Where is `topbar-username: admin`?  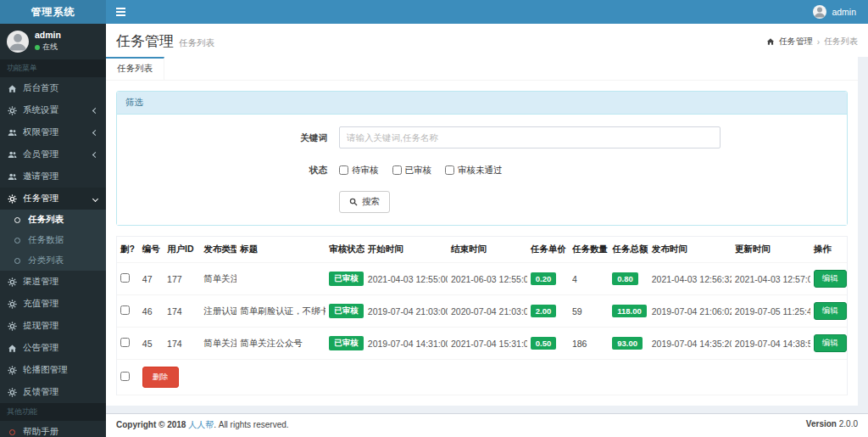
topbar-username: admin is located at coordinates (844, 12).